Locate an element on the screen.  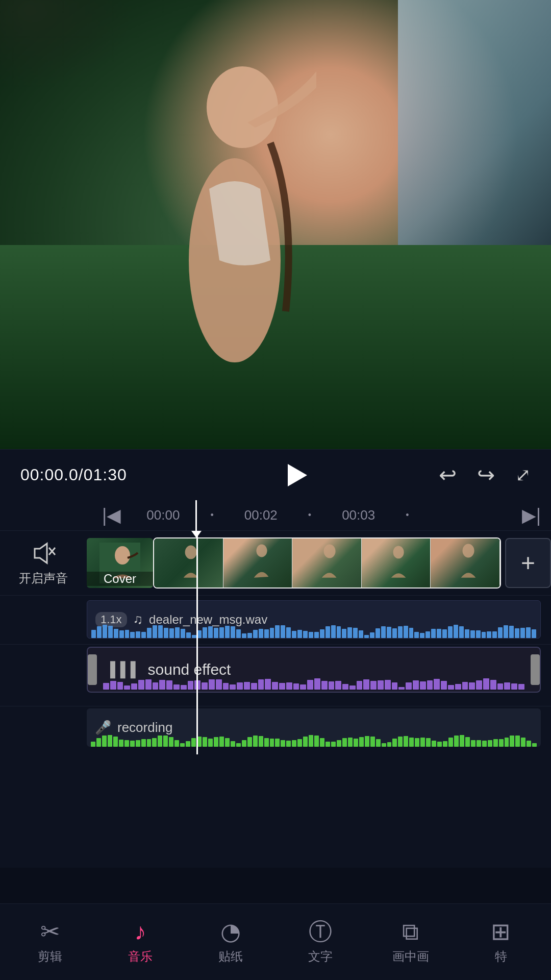
sound-effect-row: ▌▌▌ sound effect is located at coordinates (276, 675).